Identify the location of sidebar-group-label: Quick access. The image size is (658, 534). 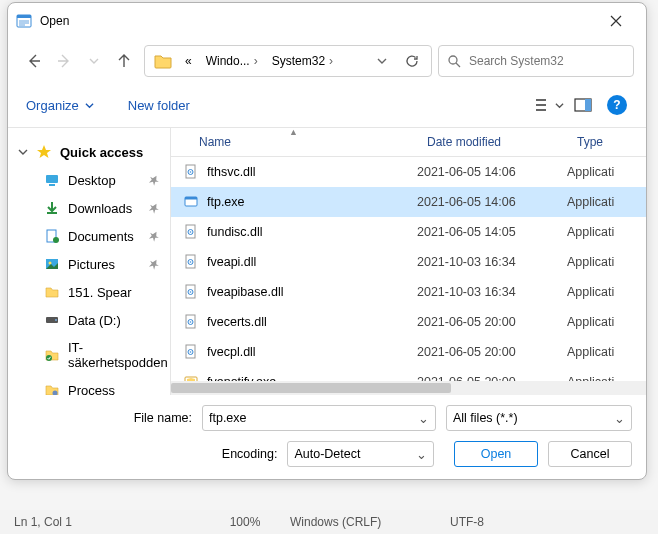
(102, 152).